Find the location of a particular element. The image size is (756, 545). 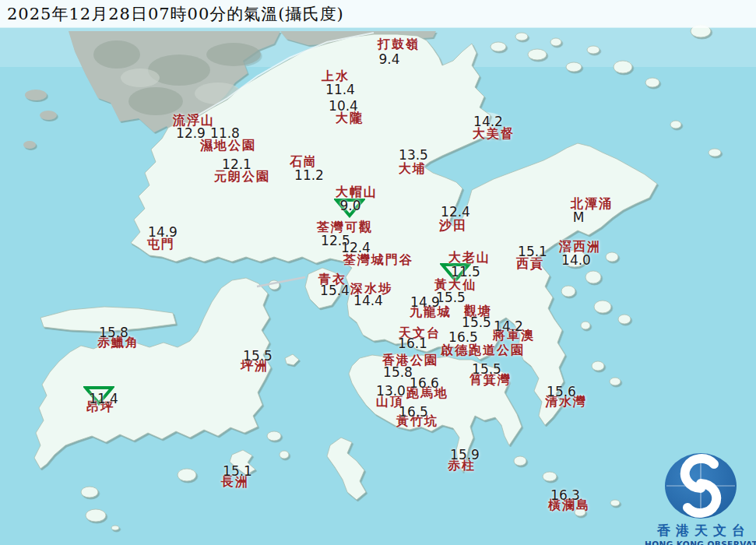

station-temperature-value: 9.0 is located at coordinates (350, 206).